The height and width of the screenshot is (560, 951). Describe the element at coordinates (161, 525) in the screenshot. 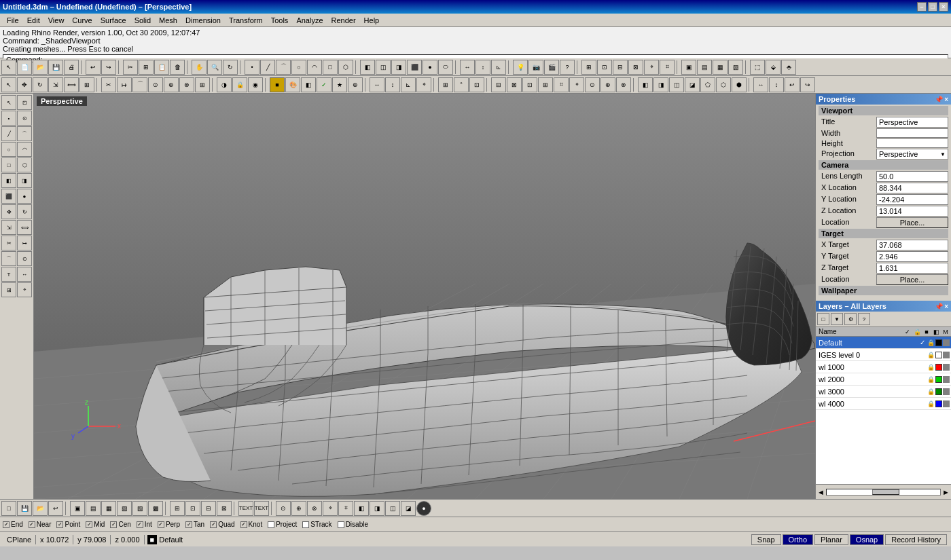

I see `snap-perp-checkbox: ✓` at that location.